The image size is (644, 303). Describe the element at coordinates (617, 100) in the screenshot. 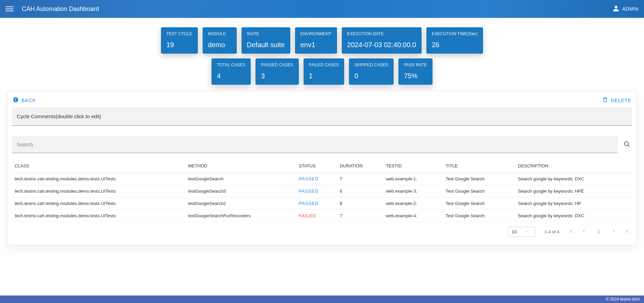

I see `delete-button: DELETE` at that location.